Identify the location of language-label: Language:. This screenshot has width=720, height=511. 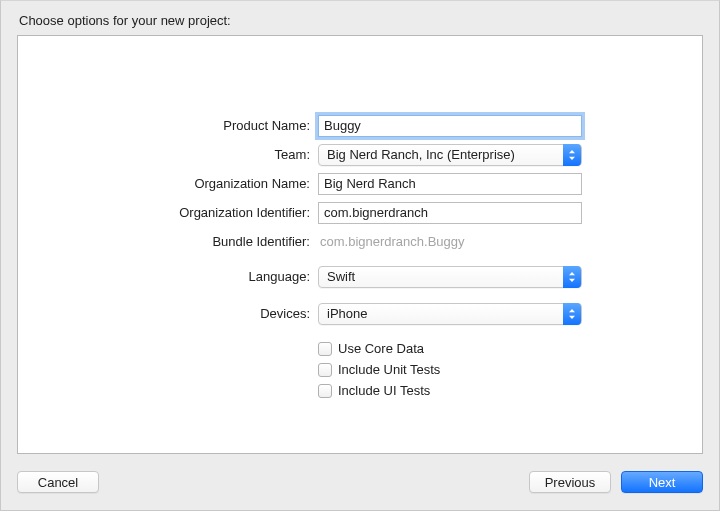
(168, 276).